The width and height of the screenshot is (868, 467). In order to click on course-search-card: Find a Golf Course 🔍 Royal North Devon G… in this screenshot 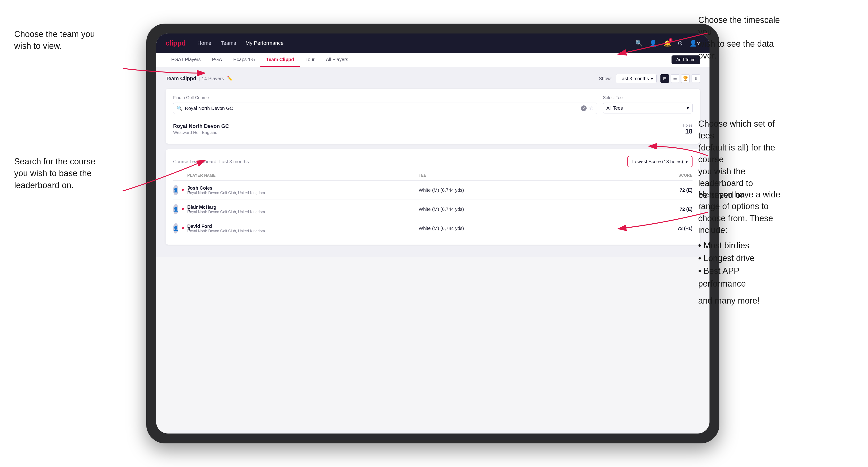, I will do `click(433, 116)`.